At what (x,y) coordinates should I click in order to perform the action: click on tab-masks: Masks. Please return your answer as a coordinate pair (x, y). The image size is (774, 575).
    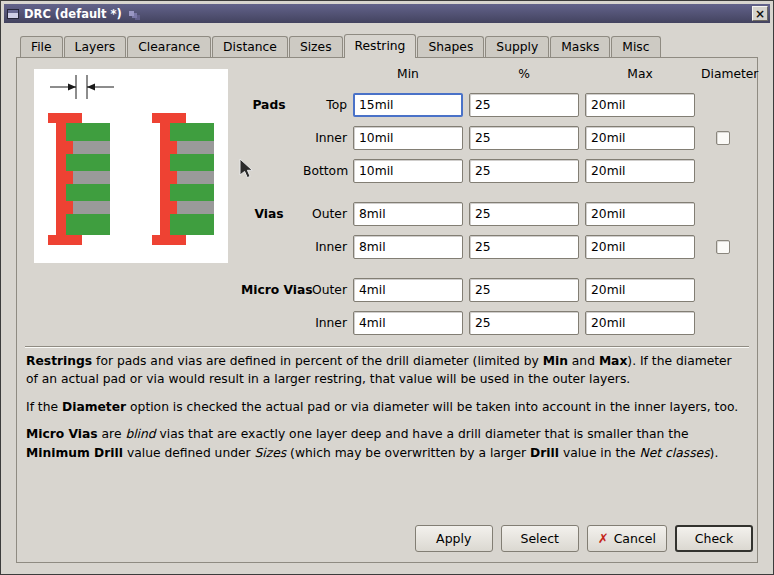
    Looking at the image, I should click on (580, 46).